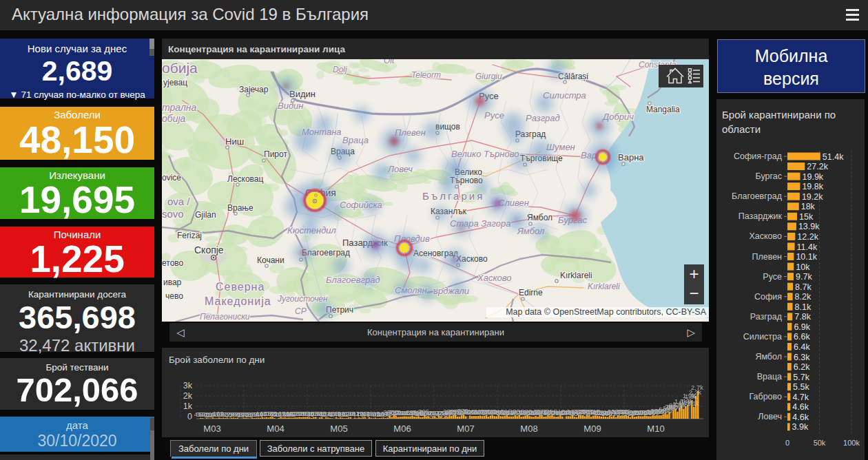 This screenshot has width=868, height=460. What do you see at coordinates (245, 179) in the screenshot?
I see `svg-text: Лесковац` at bounding box center [245, 179].